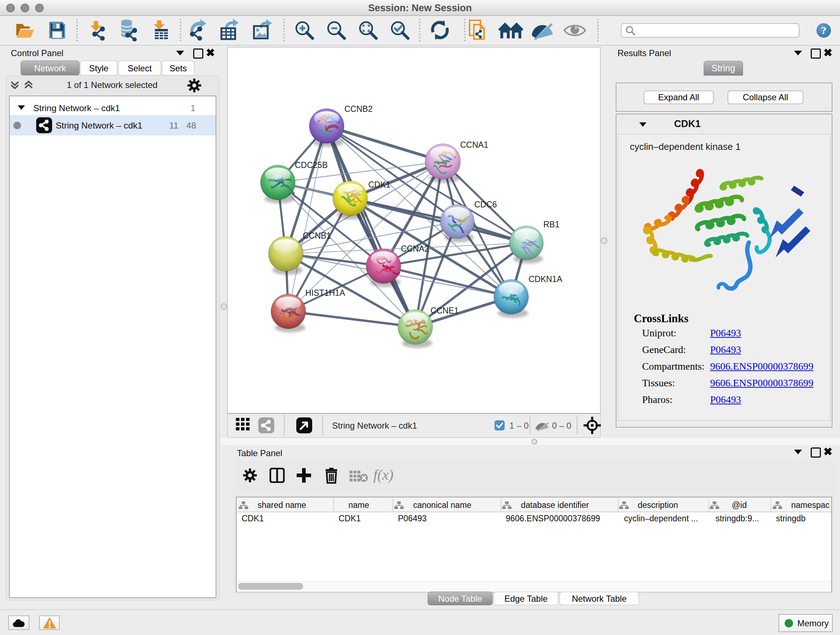 This screenshot has height=635, width=840. I want to click on svg-text: CDC6, so click(486, 204).